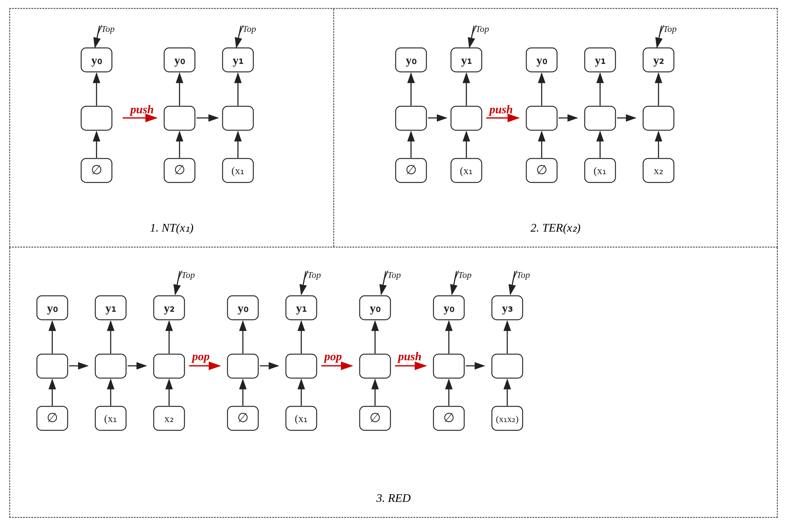 The width and height of the screenshot is (787, 532). Describe the element at coordinates (670, 29) in the screenshot. I see `ter-top-s2: Top` at that location.